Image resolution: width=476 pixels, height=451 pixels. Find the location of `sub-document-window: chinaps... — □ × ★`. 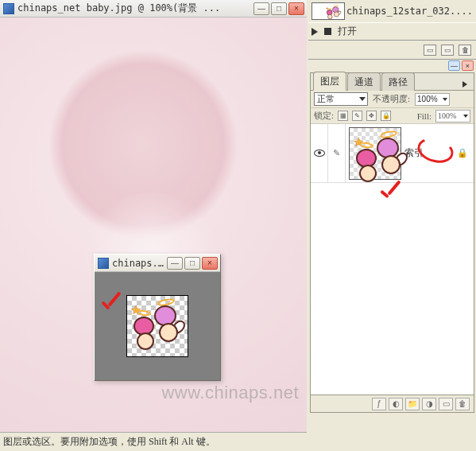

sub-document-window: chinaps... — □ × ★ is located at coordinates (157, 317).